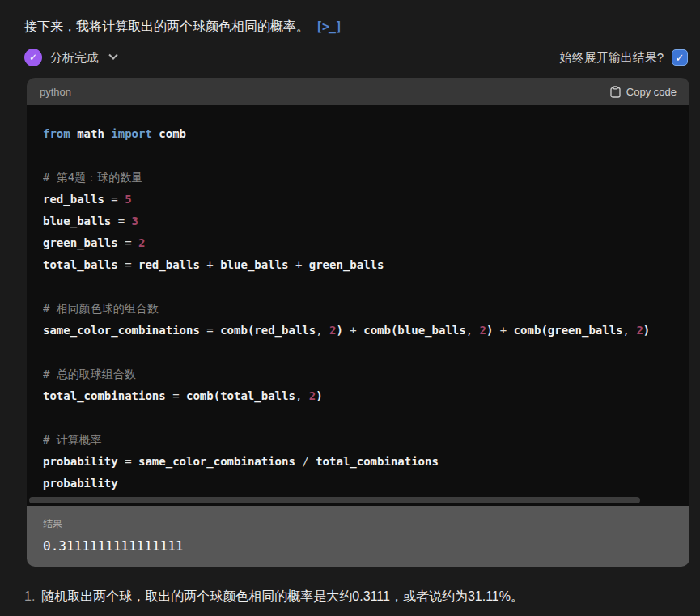 Image resolution: width=700 pixels, height=616 pixels. Describe the element at coordinates (113, 55) in the screenshot. I see `chevron-down-icon` at that location.